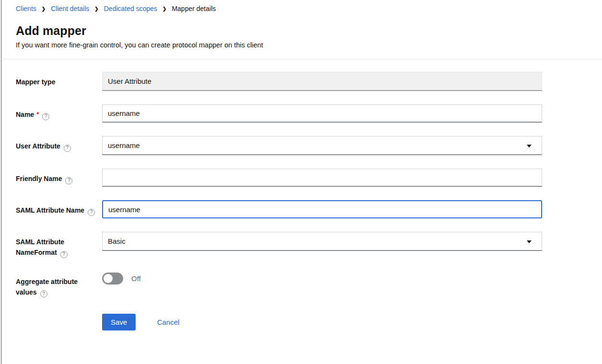 The height and width of the screenshot is (364, 602). I want to click on label-saml-attribute-nameformat: SAML Attribute NameFormat?, so click(59, 245).